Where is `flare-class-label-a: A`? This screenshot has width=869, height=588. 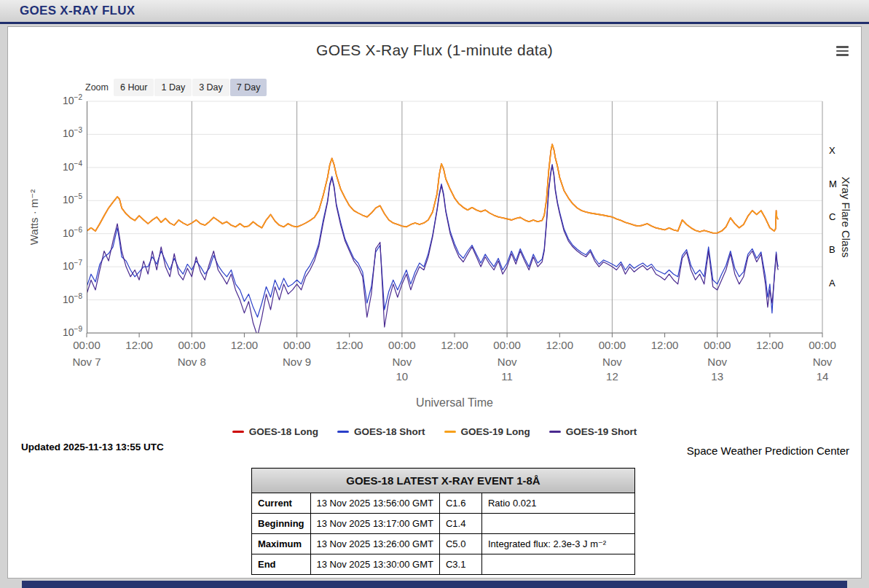 flare-class-label-a: A is located at coordinates (832, 283).